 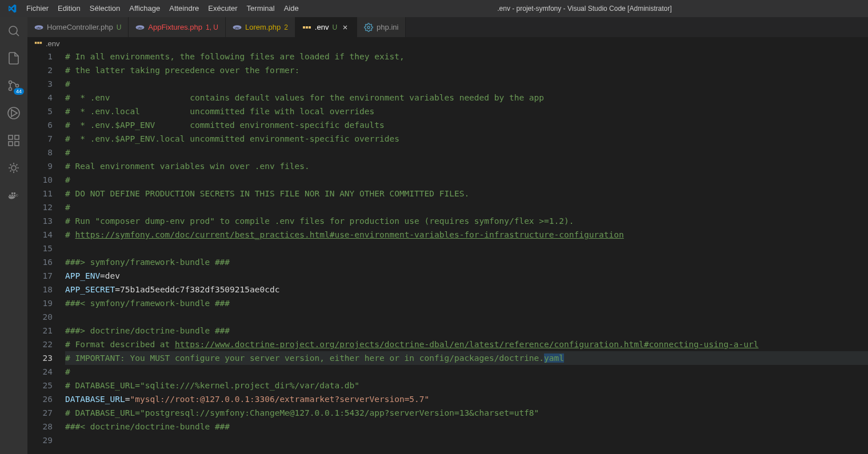 What do you see at coordinates (466, 98) in the screenshot?
I see `code-line: # * .env contains default values for the…` at bounding box center [466, 98].